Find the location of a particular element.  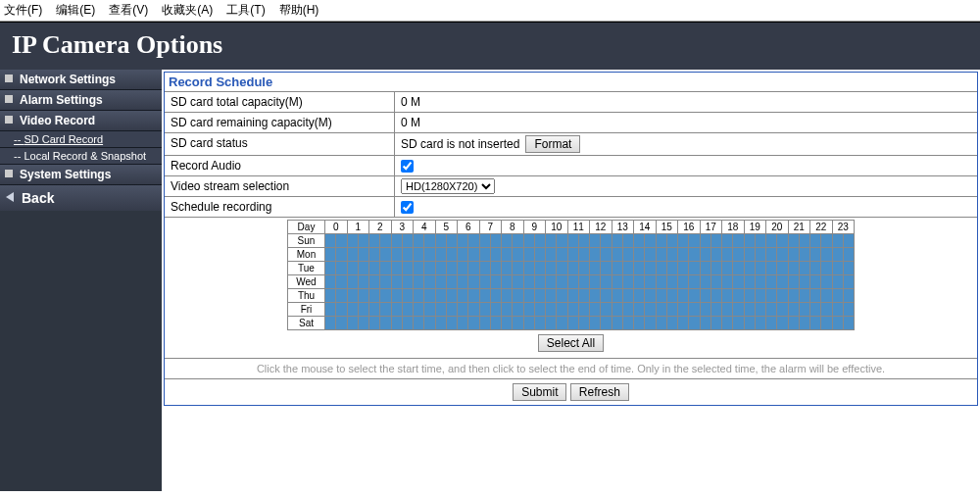

sidebar-item: System Settings is located at coordinates (80, 174).